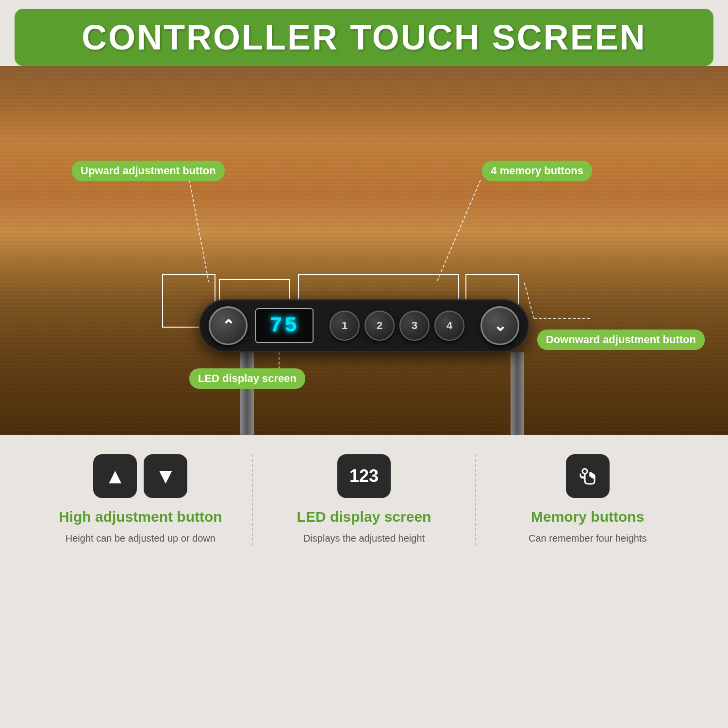 This screenshot has width=728, height=728. I want to click on memory-button-4: 4, so click(449, 326).